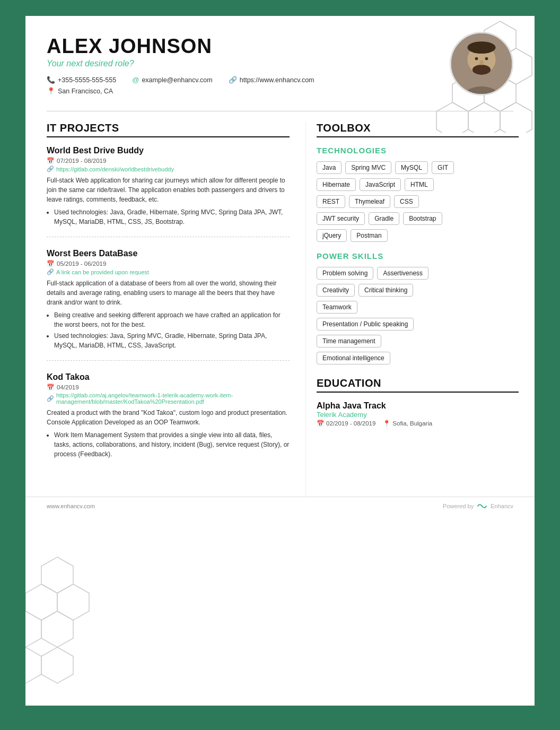 This screenshot has height=730, width=560. What do you see at coordinates (418, 414) in the screenshot?
I see `education-item-1: Alpha Java Track Telerik Academy 📅 02/20…` at bounding box center [418, 414].